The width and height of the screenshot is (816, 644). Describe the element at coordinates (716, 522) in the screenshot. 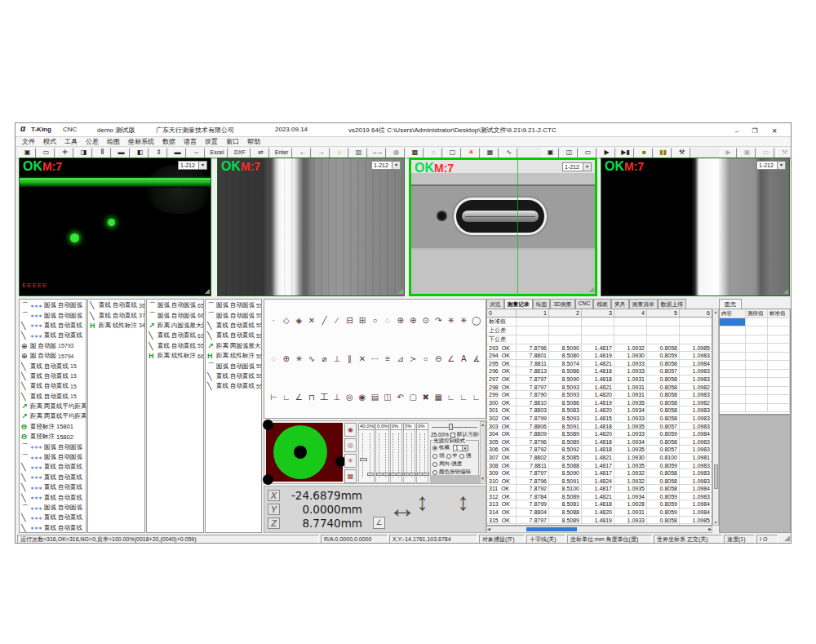

I see `scroll-down-icon: ▼` at that location.